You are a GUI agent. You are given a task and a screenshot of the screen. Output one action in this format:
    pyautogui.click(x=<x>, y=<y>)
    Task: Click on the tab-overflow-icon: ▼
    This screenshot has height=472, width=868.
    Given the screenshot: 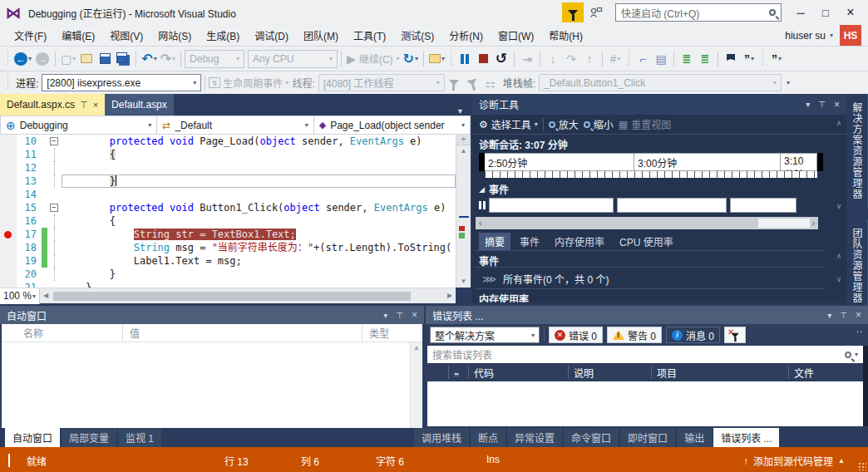 What is the action you would take?
    pyautogui.click(x=461, y=111)
    